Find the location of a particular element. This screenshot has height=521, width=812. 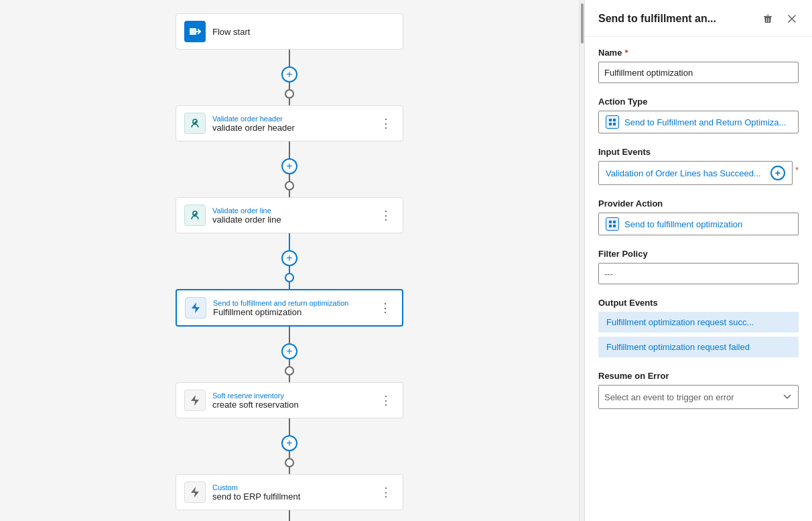

scrollbar-thumb is located at coordinates (582, 23).